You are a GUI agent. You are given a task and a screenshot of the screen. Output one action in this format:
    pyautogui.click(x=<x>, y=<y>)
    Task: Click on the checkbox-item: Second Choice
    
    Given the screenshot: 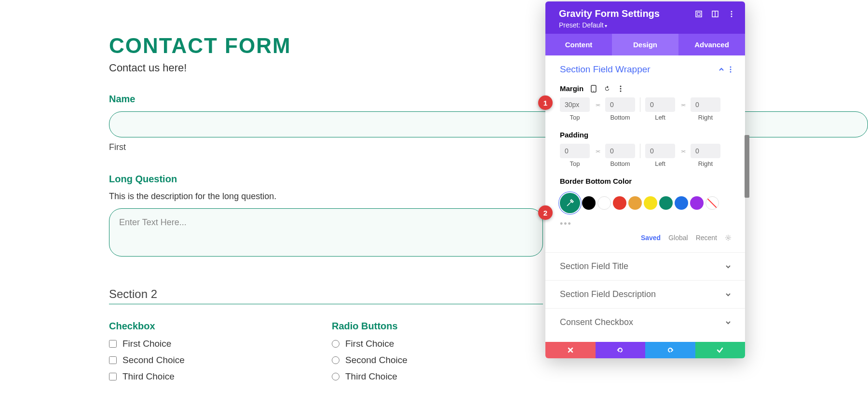 What is the action you would take?
    pyautogui.click(x=215, y=360)
    